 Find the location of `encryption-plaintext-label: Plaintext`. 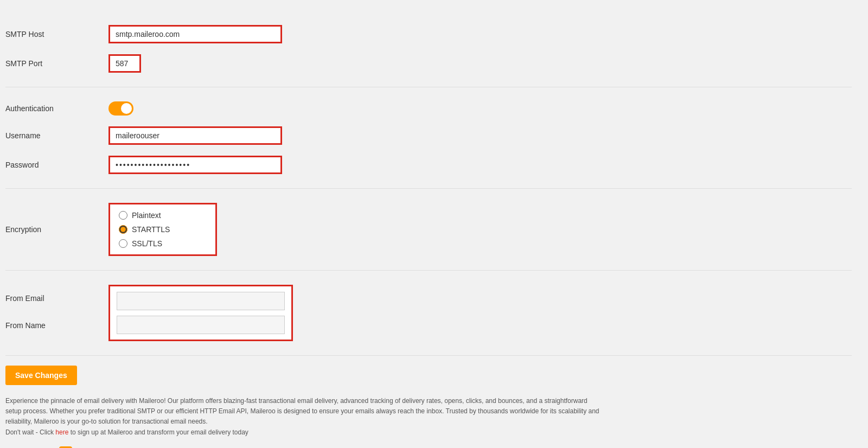

encryption-plaintext-label: Plaintext is located at coordinates (146, 215).